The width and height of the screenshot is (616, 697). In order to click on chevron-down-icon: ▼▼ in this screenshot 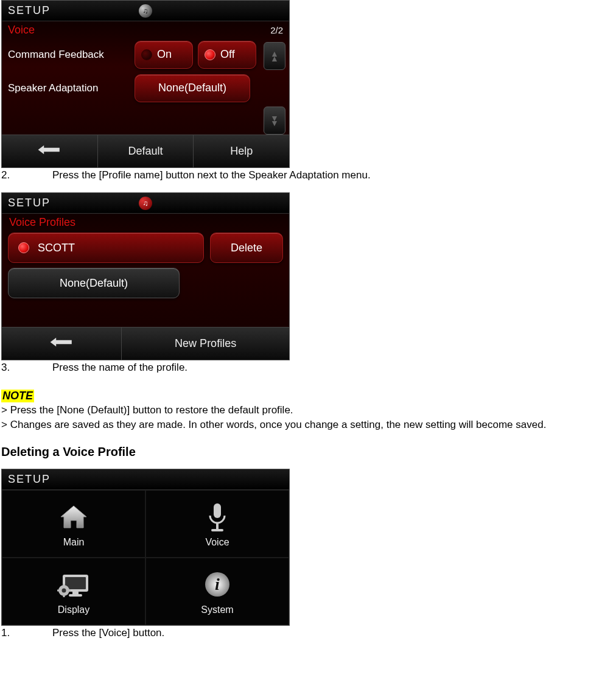, I will do `click(275, 121)`.